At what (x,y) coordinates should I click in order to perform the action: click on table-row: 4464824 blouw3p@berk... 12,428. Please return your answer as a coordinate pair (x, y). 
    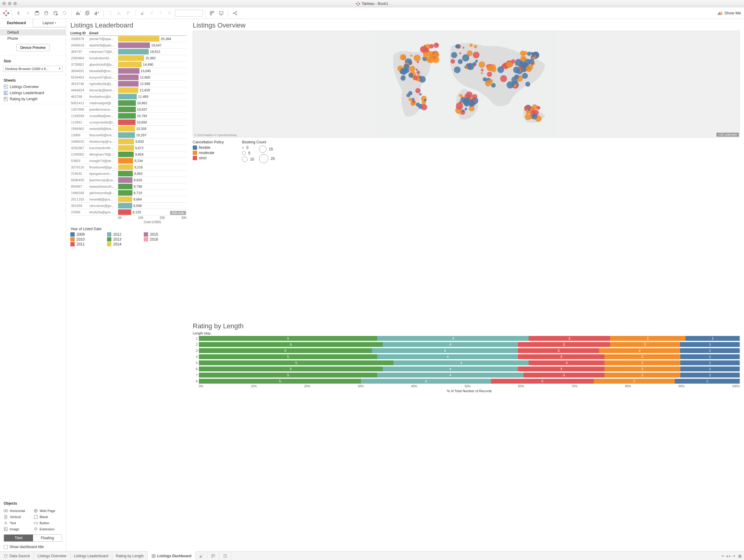
    Looking at the image, I should click on (128, 90).